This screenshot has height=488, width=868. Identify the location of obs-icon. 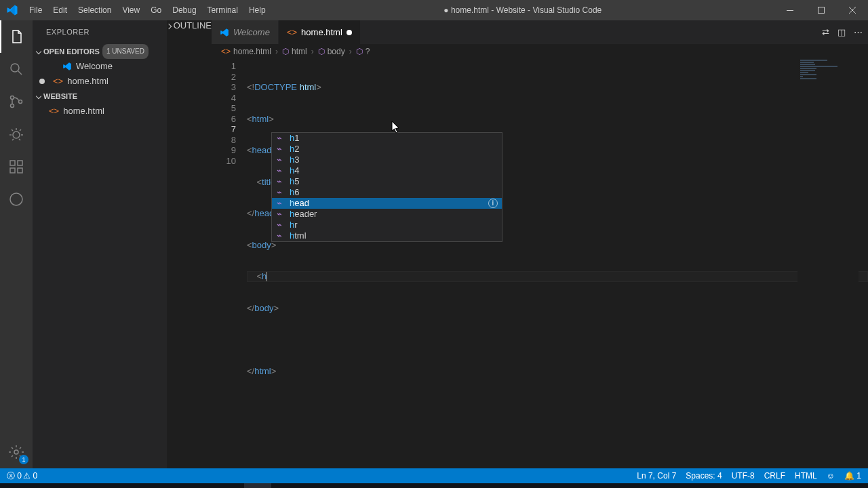
(231, 485).